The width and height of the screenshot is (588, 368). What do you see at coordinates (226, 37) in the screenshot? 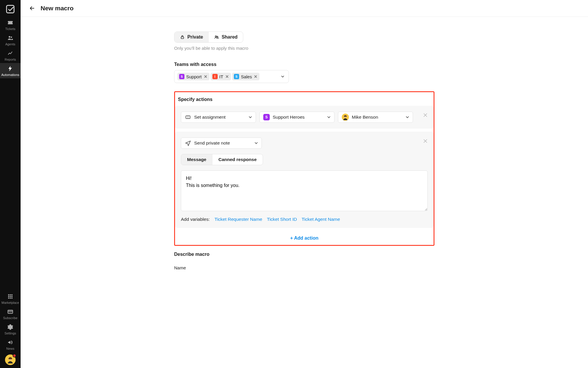
I see `visibility-shared-option: Shared` at bounding box center [226, 37].